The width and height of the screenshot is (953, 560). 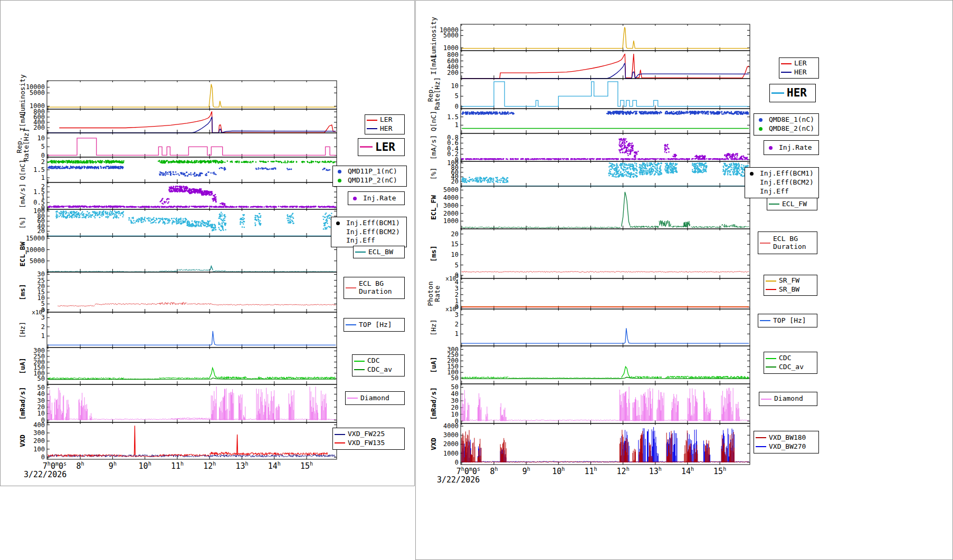 What do you see at coordinates (39, 449) in the screenshot?
I see `y-tick-label: 100` at bounding box center [39, 449].